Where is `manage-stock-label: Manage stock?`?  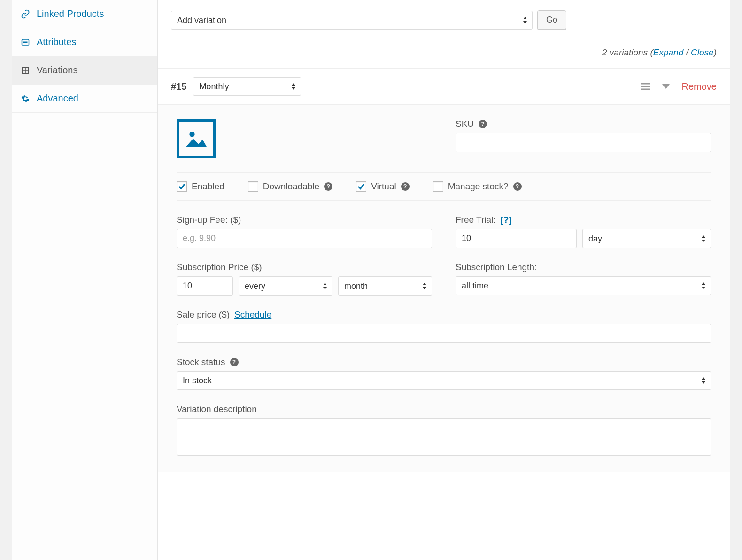
manage-stock-label: Manage stock? is located at coordinates (478, 187).